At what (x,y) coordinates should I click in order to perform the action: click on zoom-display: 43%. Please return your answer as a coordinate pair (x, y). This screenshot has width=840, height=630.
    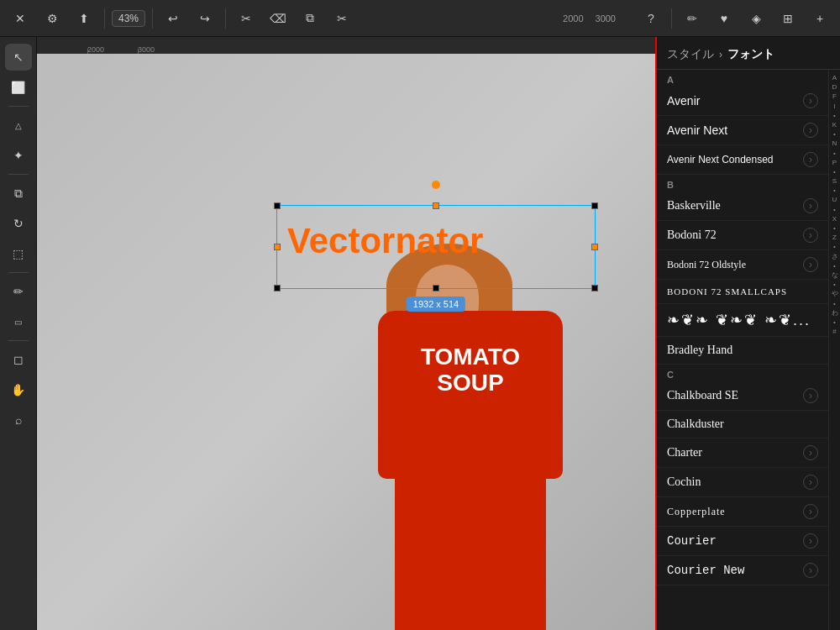
    Looking at the image, I should click on (129, 18).